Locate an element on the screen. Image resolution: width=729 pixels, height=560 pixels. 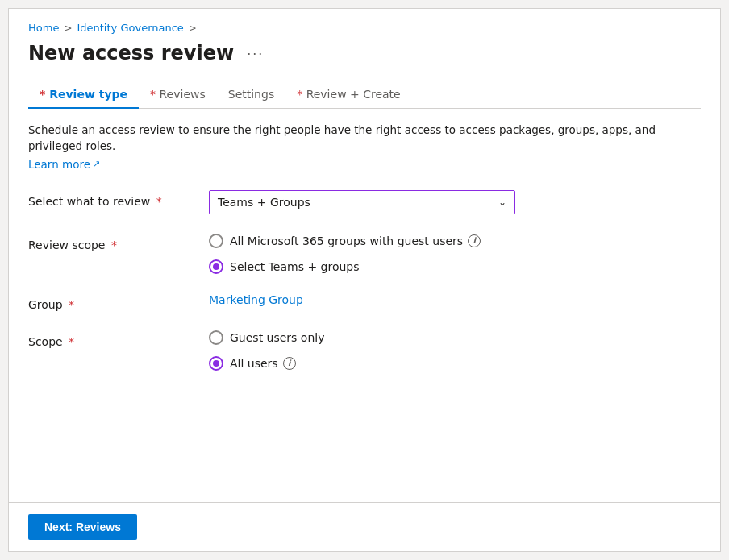
learn-more-link: Learn more ↗ is located at coordinates (65, 164).